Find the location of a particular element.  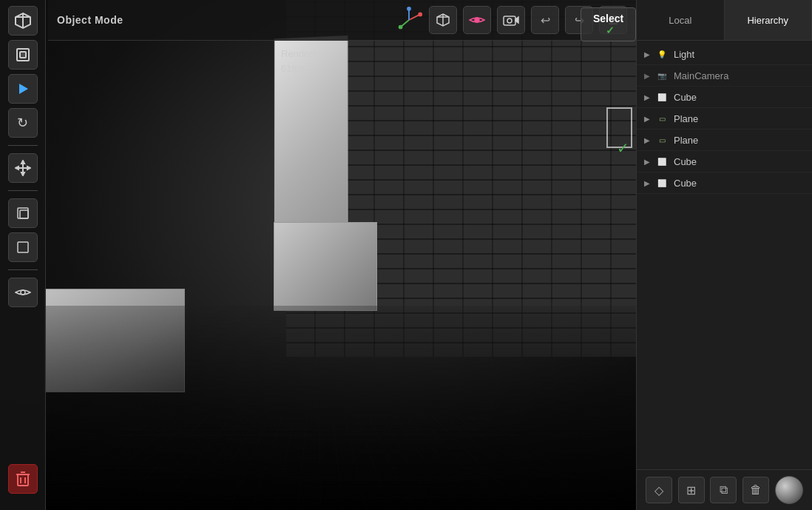

copy-btn: ⧉ is located at coordinates (723, 490).